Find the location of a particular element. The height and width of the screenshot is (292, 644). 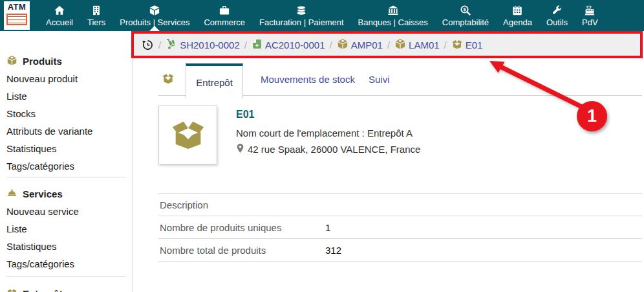

app-logo: ATM is located at coordinates (17, 16).